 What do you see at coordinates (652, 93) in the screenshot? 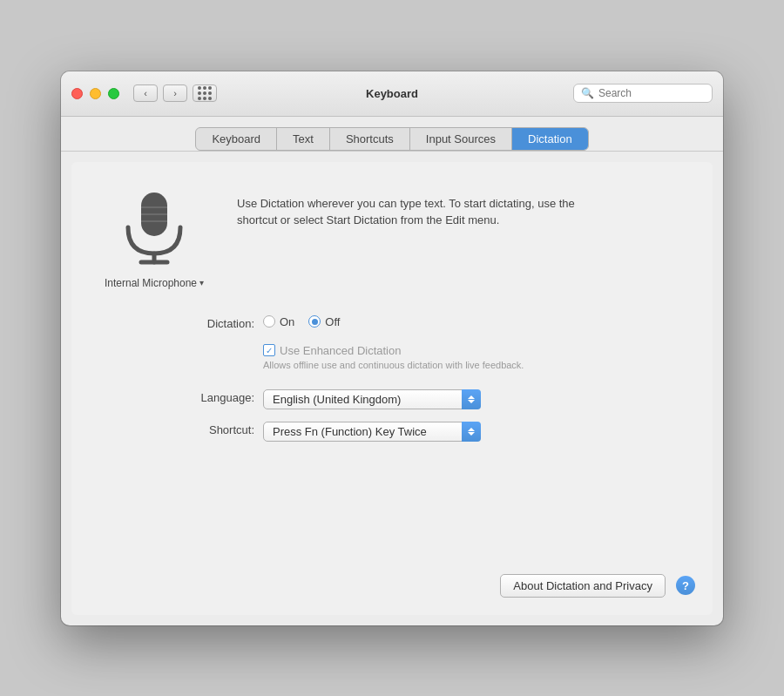
I see `search-input` at bounding box center [652, 93].